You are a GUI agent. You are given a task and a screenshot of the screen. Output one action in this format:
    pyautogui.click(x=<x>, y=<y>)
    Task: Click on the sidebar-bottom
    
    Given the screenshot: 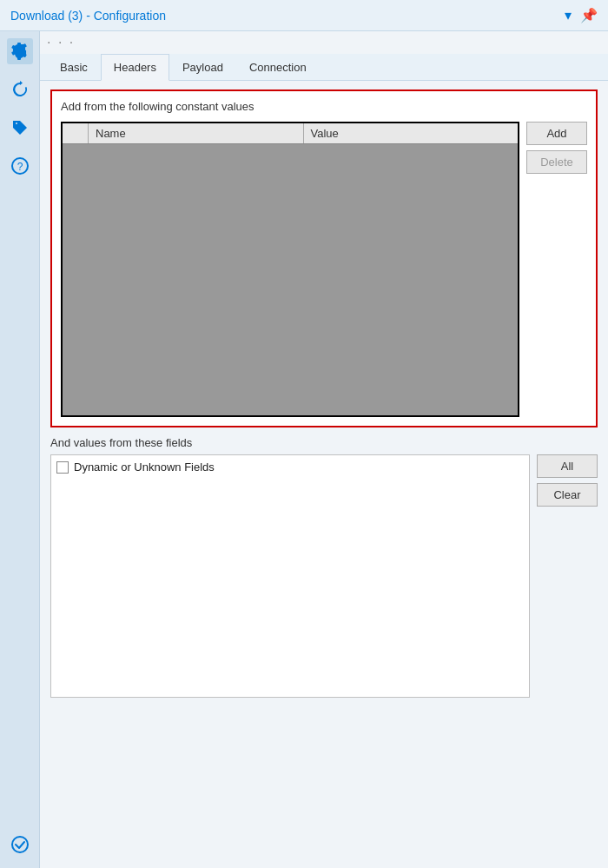 What is the action you would take?
    pyautogui.click(x=20, y=845)
    